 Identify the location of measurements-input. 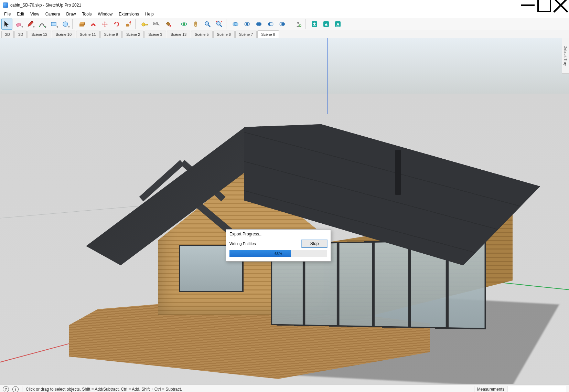
(537, 389).